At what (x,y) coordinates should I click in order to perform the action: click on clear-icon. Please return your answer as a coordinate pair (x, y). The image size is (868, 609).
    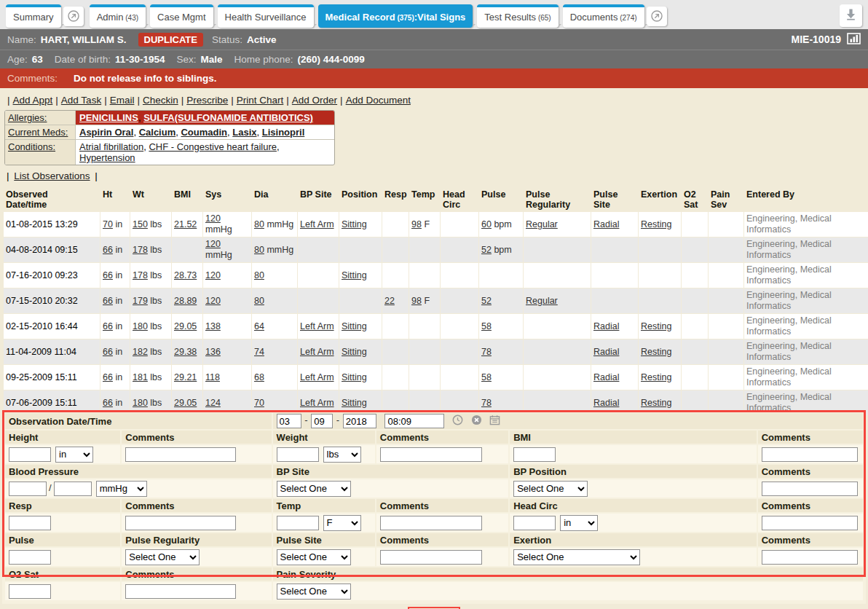
    Looking at the image, I should click on (476, 421).